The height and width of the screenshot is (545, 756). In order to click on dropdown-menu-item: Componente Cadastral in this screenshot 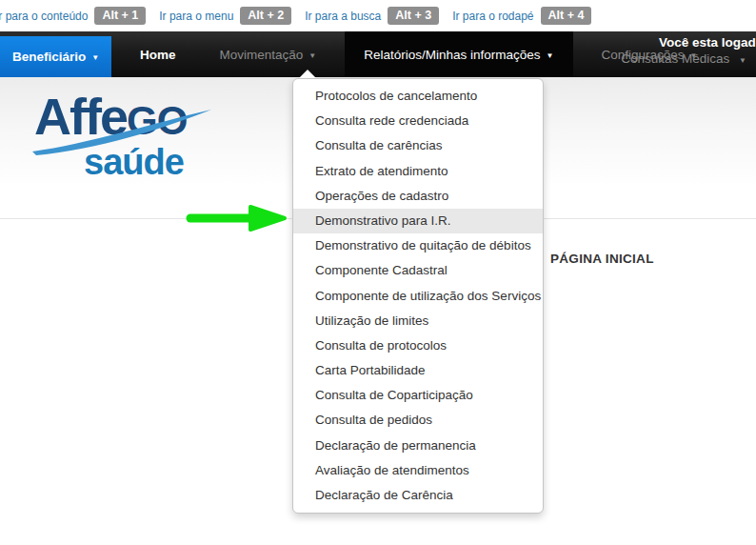, I will do `click(418, 271)`.